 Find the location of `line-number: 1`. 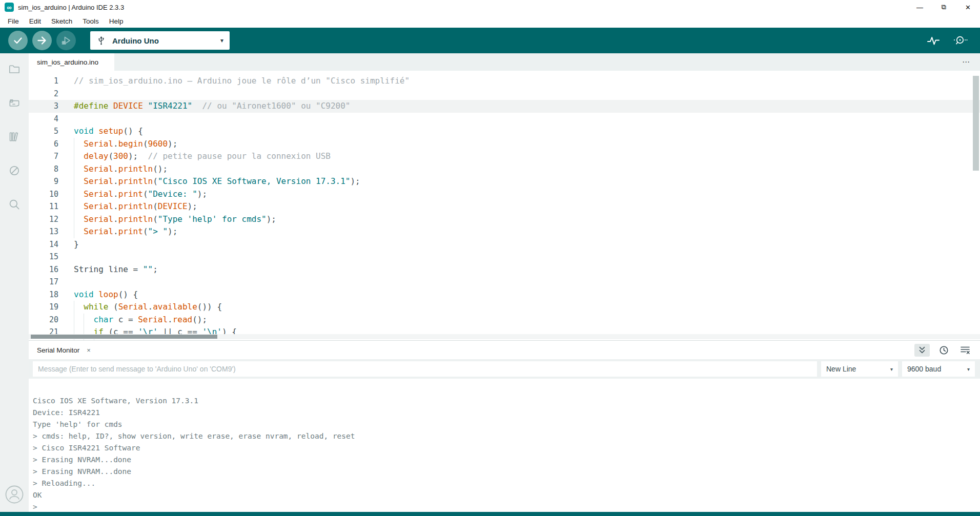

line-number: 1 is located at coordinates (44, 81).